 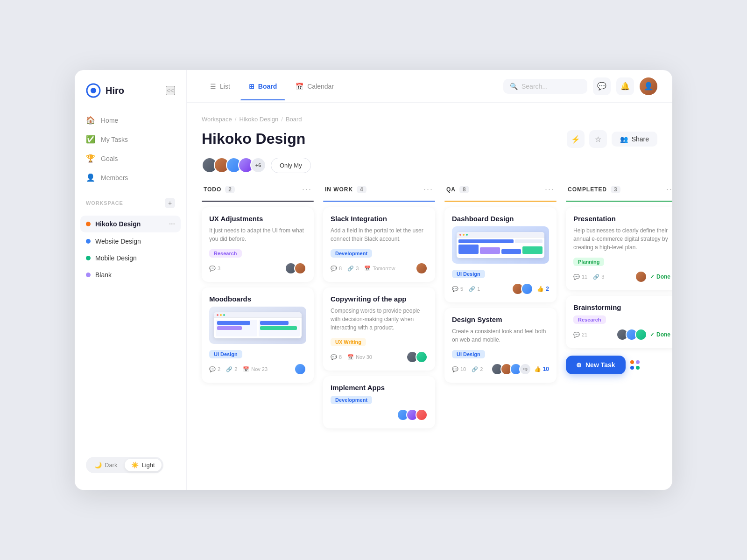 I want to click on presentation-done: ✓ Done, so click(x=660, y=277).